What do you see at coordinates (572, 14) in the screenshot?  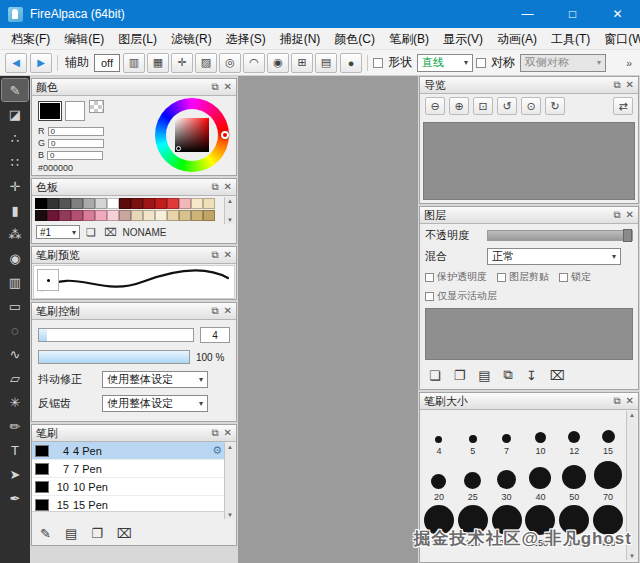 I see `maximize-button: □` at bounding box center [572, 14].